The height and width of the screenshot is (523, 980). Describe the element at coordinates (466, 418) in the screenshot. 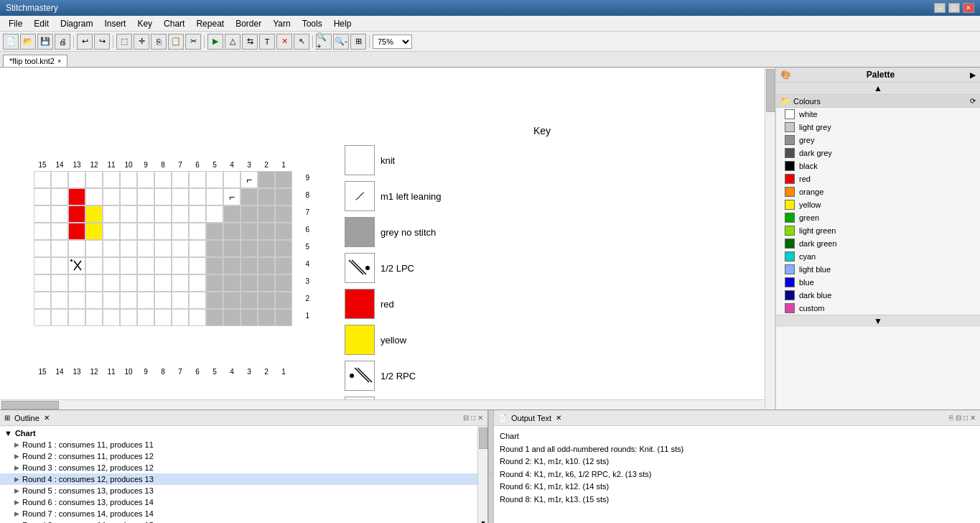

I see `outline-collapse-btn: ⊟` at that location.